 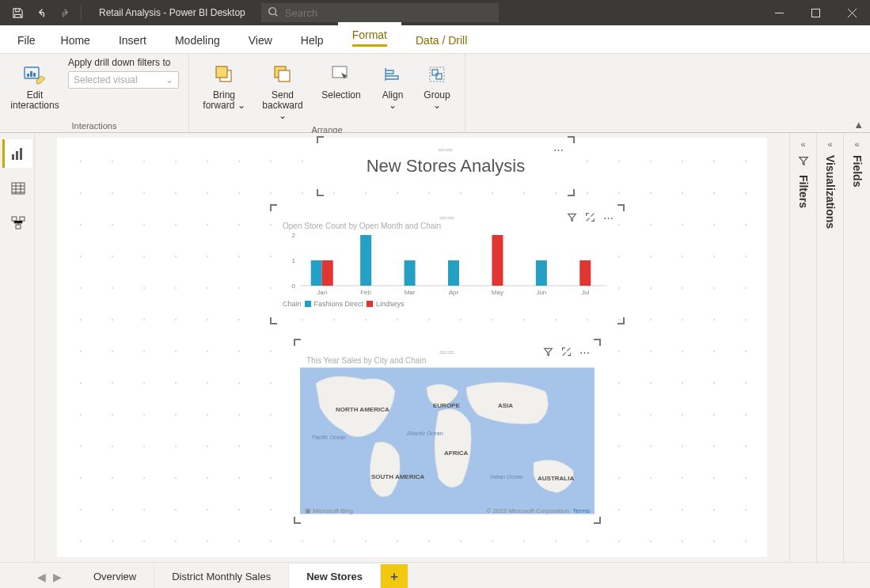 What do you see at coordinates (447, 264) in the screenshot?
I see `bar-chart-visual: ══ ⋯ Open Store Count by Open Month and …` at bounding box center [447, 264].